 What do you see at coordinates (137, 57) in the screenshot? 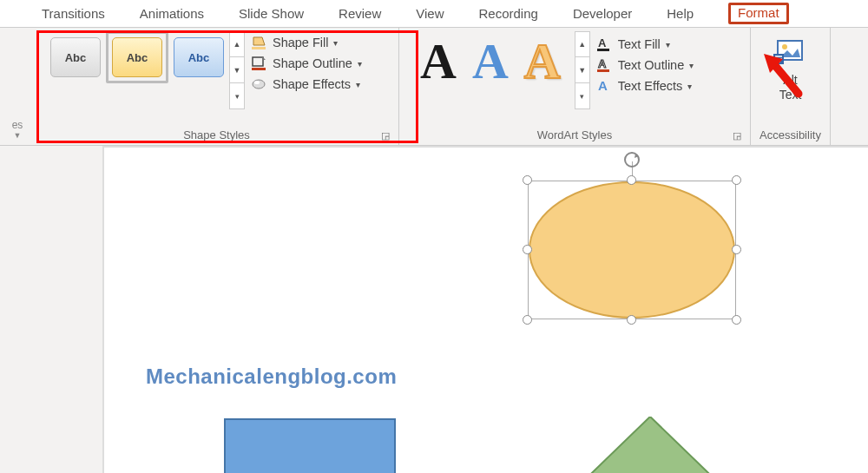
I see `shape-style-thumb-2: Abc` at bounding box center [137, 57].